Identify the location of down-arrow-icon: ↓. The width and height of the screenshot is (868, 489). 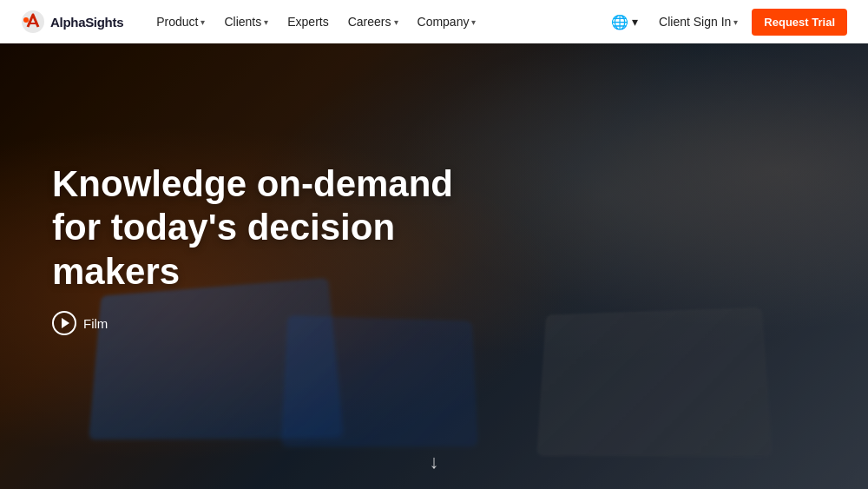
(434, 462).